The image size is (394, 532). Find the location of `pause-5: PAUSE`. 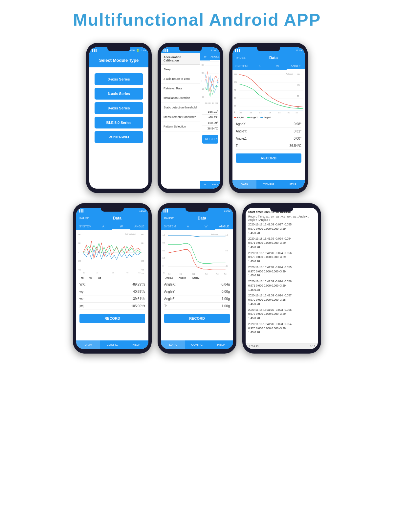

pause-5: PAUSE is located at coordinates (169, 218).